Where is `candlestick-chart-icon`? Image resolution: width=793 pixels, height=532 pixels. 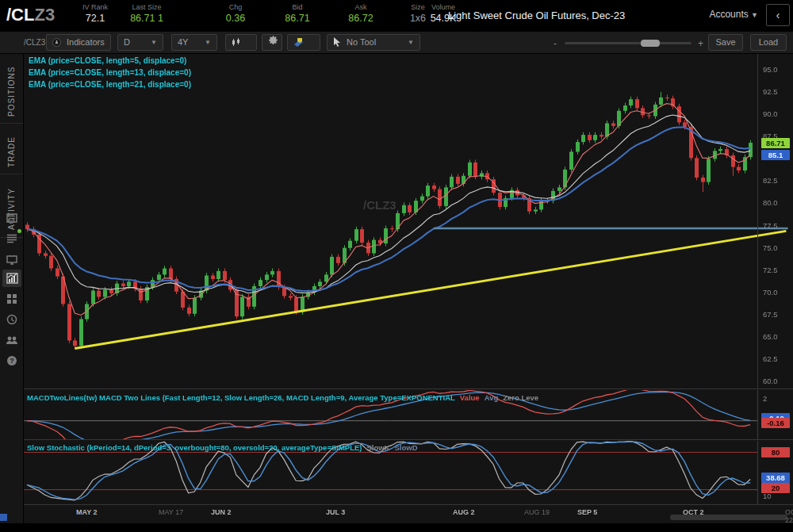 candlestick-chart-icon is located at coordinates (236, 44).